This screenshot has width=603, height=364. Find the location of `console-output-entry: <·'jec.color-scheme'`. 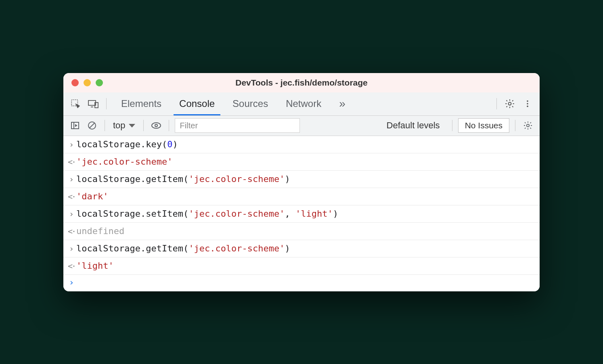

console-output-entry: <·'jec.color-scheme' is located at coordinates (302, 162).